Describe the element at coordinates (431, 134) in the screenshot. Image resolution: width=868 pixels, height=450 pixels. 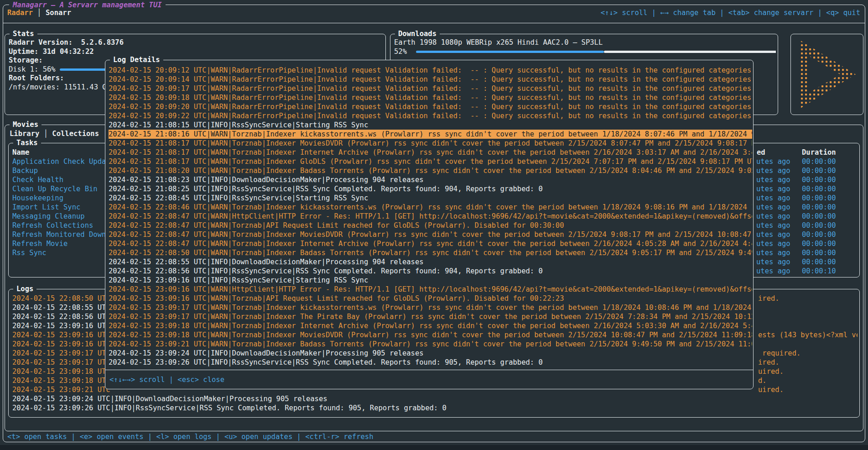
I see `log-detail-line: 2024-02-15 21:08:16 UTC|WARN|Torznab|Ind…` at that location.